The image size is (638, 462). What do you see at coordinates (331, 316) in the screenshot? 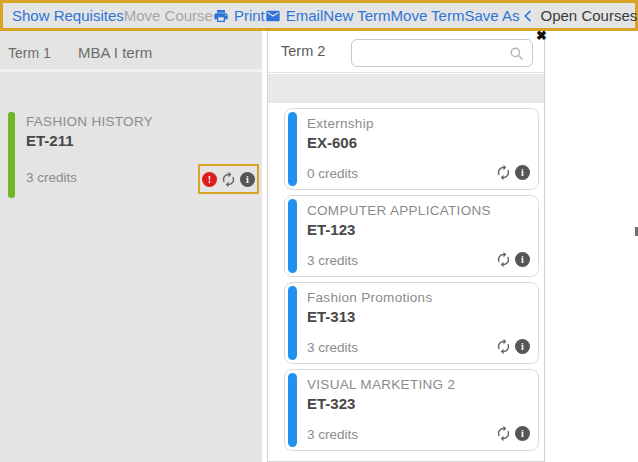
I see `course-code: ET-313` at bounding box center [331, 316].